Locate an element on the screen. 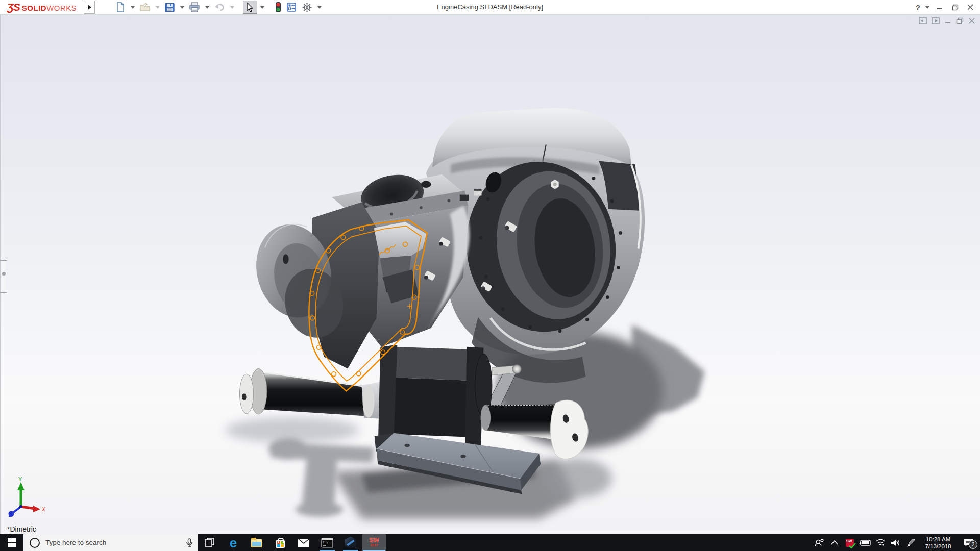 Image resolution: width=980 pixels, height=551 pixels. left-shaft-part is located at coordinates (313, 394).